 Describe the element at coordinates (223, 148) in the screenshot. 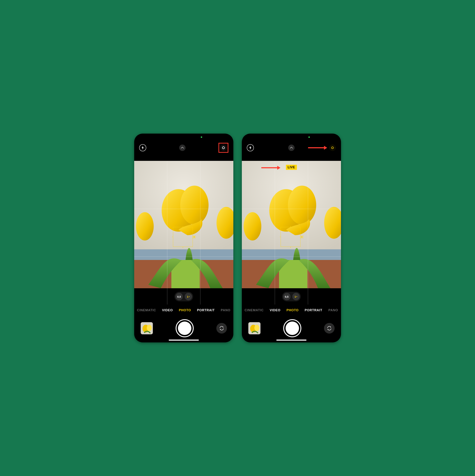

I see `live-photo-toggle` at that location.